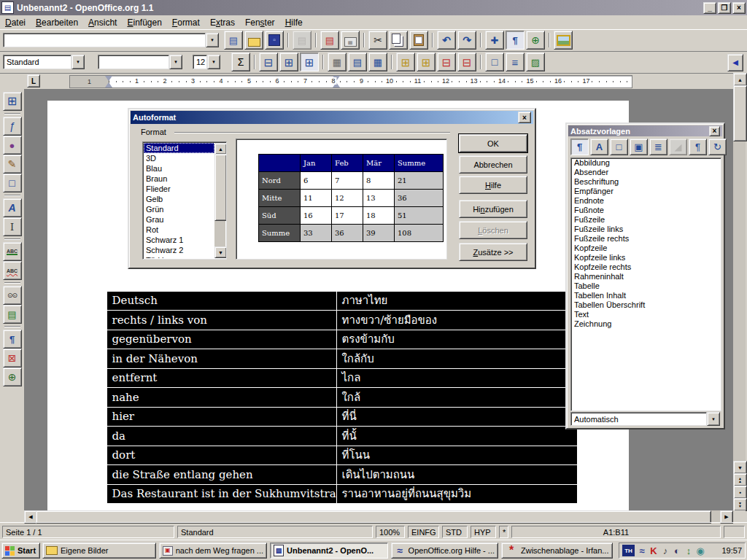  Describe the element at coordinates (619, 147) in the screenshot. I see `frame-styles-button` at that location.